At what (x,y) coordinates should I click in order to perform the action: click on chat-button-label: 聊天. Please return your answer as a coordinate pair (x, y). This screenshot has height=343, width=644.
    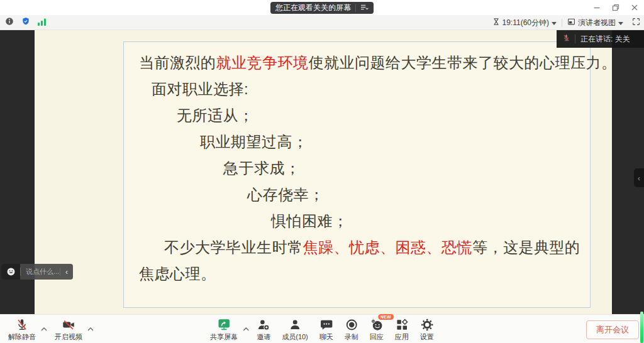
    Looking at the image, I should click on (326, 337).